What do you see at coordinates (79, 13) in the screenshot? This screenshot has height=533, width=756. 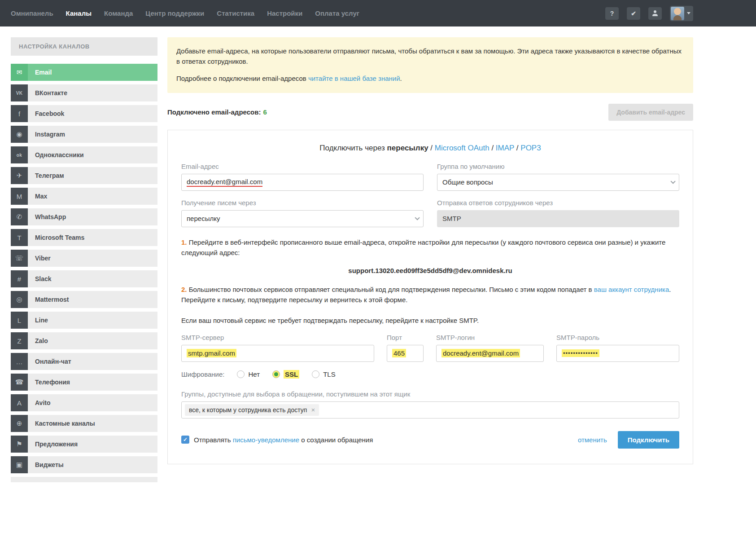 I see `nav-item-channels: Каналы` at bounding box center [79, 13].